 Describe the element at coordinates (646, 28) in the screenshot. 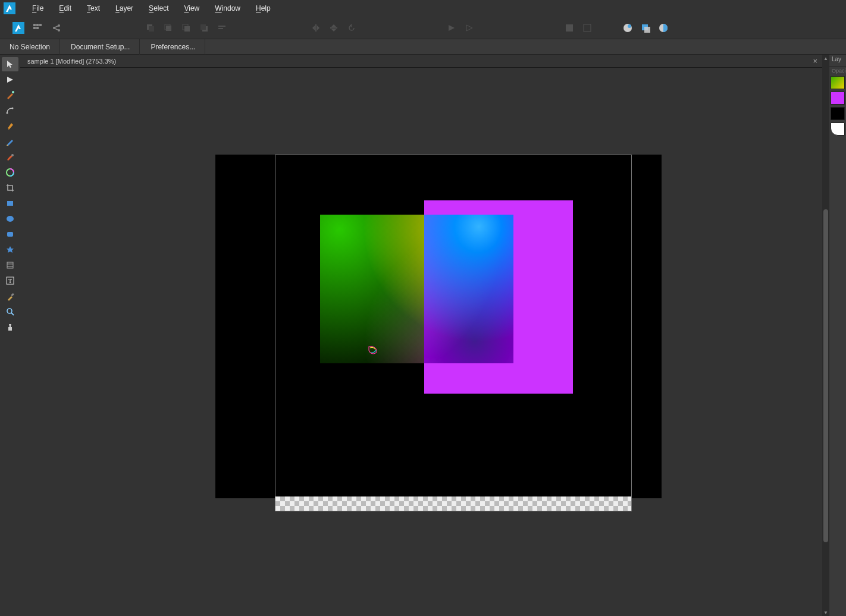

I see `view-mode-group` at that location.